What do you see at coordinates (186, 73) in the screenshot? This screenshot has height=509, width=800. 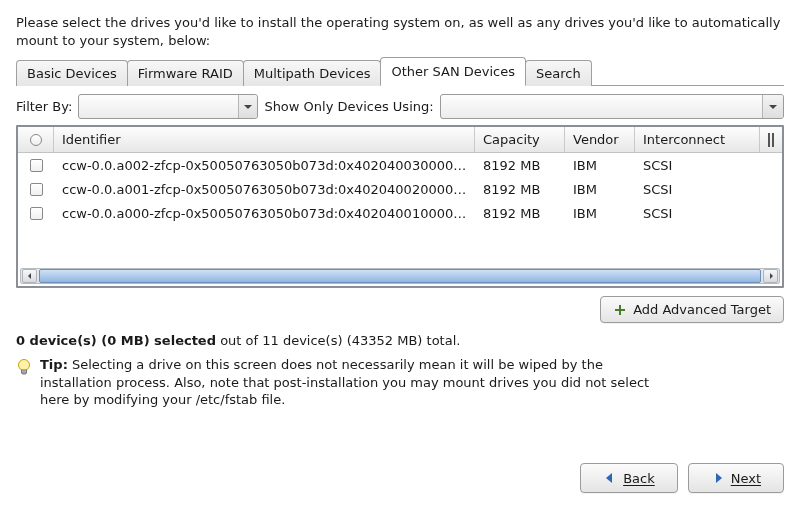 I see `tab-firmware-raid: Firmware RAID` at bounding box center [186, 73].